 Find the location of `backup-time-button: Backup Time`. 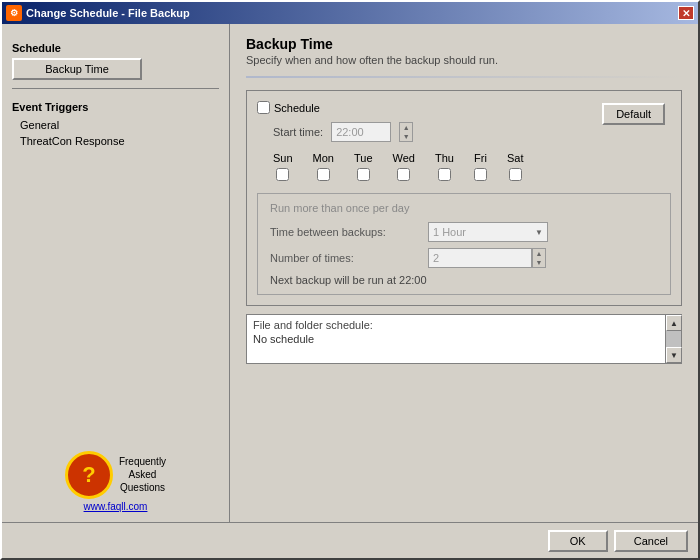

backup-time-button: Backup Time is located at coordinates (77, 69).